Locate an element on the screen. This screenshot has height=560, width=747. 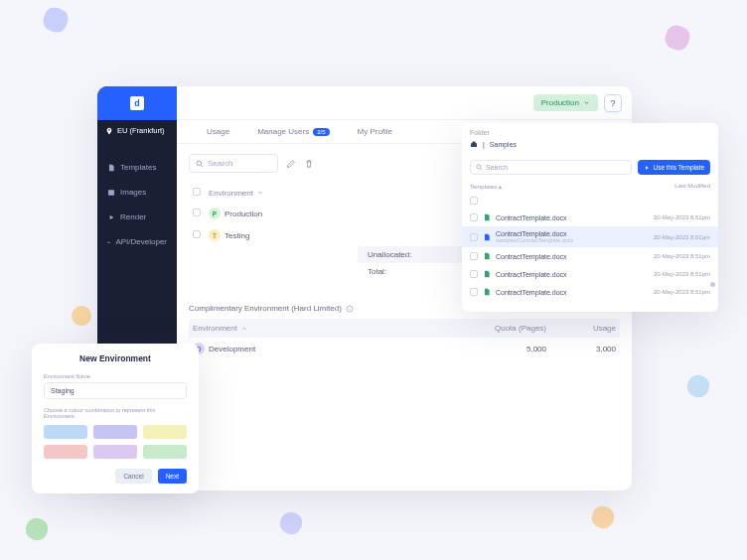
total-label: Total: is located at coordinates (377, 272).